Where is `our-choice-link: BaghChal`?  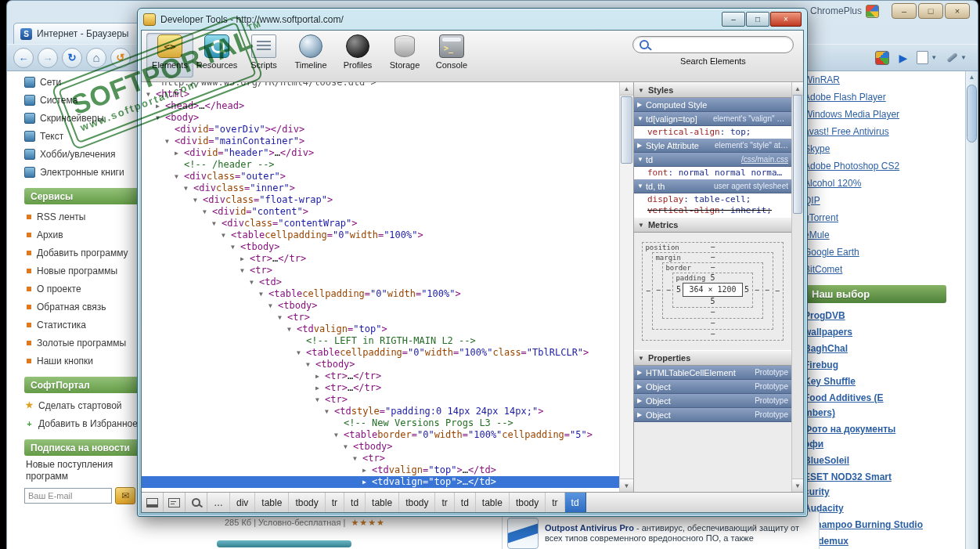 our-choice-link: BaghChal is located at coordinates (882, 349).